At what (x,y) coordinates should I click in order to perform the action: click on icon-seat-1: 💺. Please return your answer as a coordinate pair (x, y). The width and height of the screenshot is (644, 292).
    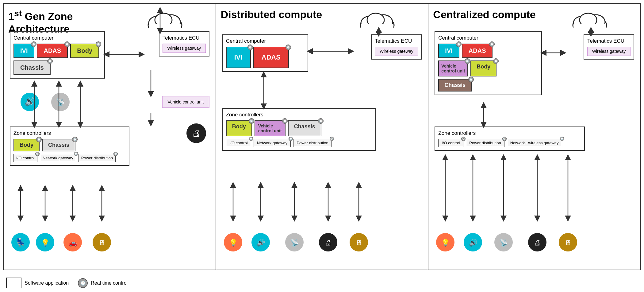
    Looking at the image, I should click on (21, 243).